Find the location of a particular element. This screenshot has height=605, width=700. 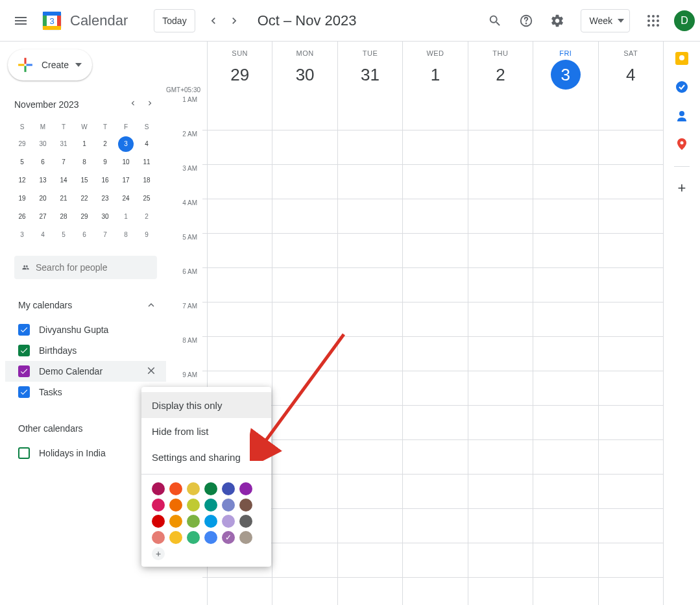

prev-week-button is located at coordinates (213, 21).